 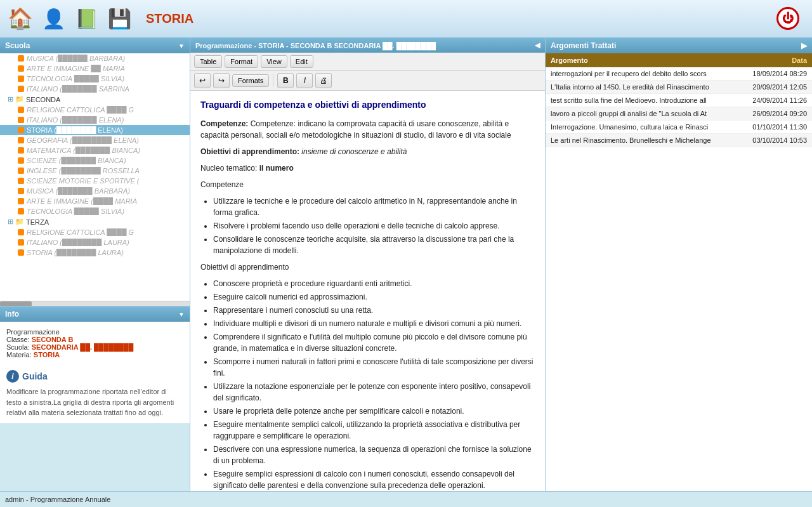 What do you see at coordinates (642, 88) in the screenshot?
I see `argomento-cell: L'Italia intorno al 1450. Le eredità del…` at bounding box center [642, 88].